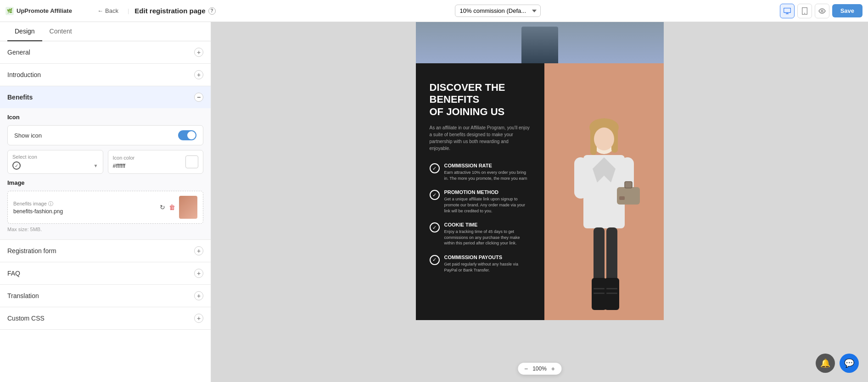 Image resolution: width=868 pixels, height=382 pixels. Describe the element at coordinates (106, 162) in the screenshot. I see `icon-options-row: Select icon ✓ ▼ Icon color #ffffff` at that location.